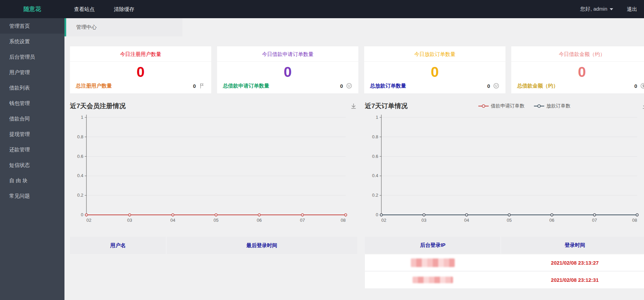  I want to click on stat-cards-row: 今日注册用户数量 0 总注册用户数量 0 今日借款申请订单数量, so click(357, 70).